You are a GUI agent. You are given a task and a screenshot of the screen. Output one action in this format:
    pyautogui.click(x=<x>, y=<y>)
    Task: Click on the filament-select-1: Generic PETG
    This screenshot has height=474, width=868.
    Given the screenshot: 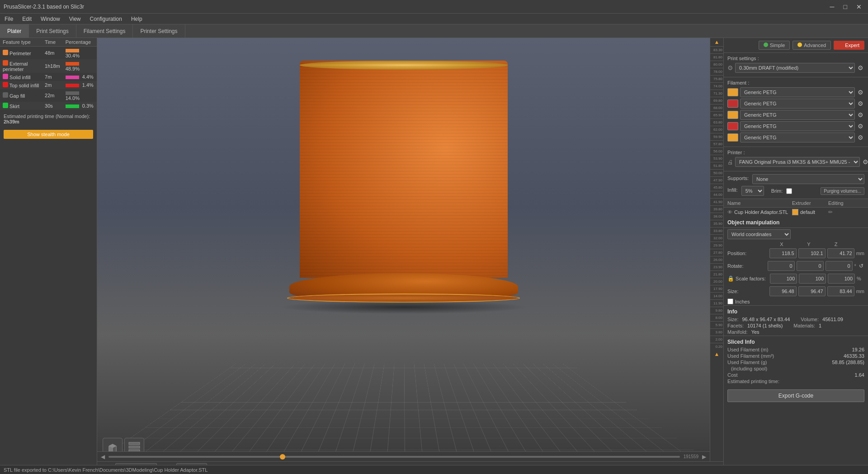 What is the action you would take?
    pyautogui.click(x=797, y=104)
    